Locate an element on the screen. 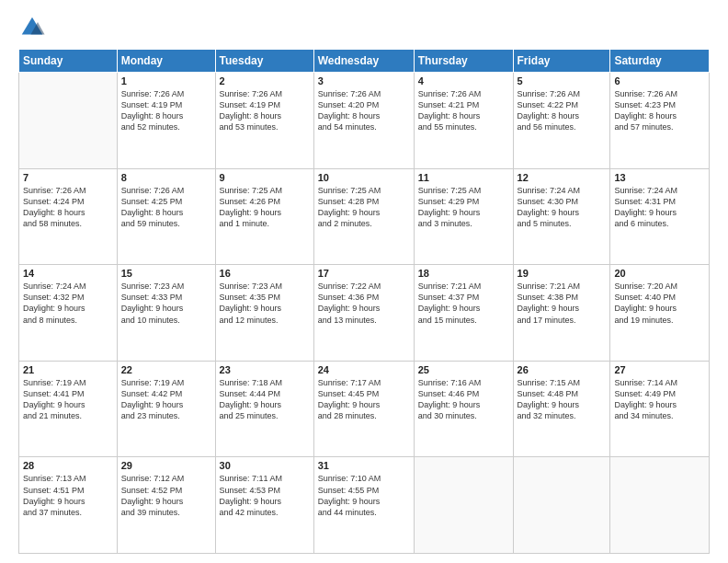  calendar-cell: 18Sunrise: 7:21 AM Sunset: 4:37 PM Dayli… is located at coordinates (463, 313).